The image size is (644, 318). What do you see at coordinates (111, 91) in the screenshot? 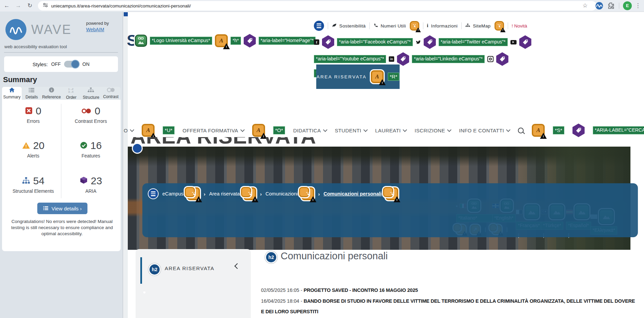
I see `contrast-circles-icon` at bounding box center [111, 91].